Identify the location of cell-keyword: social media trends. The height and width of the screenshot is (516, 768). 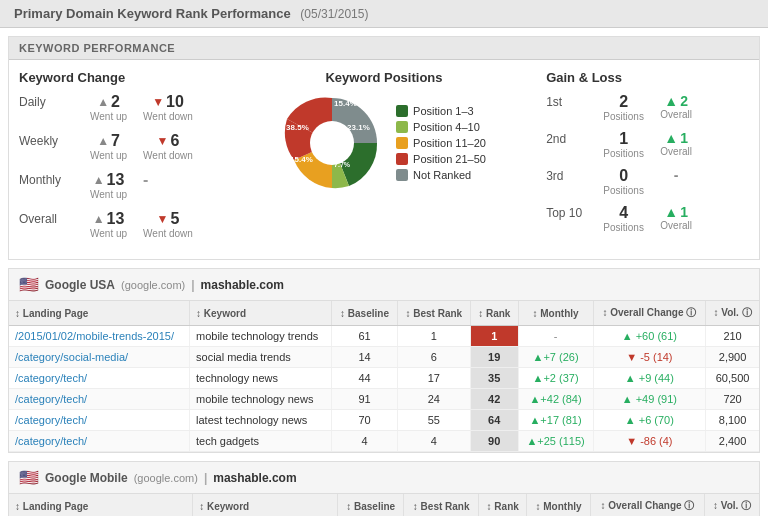
(261, 358).